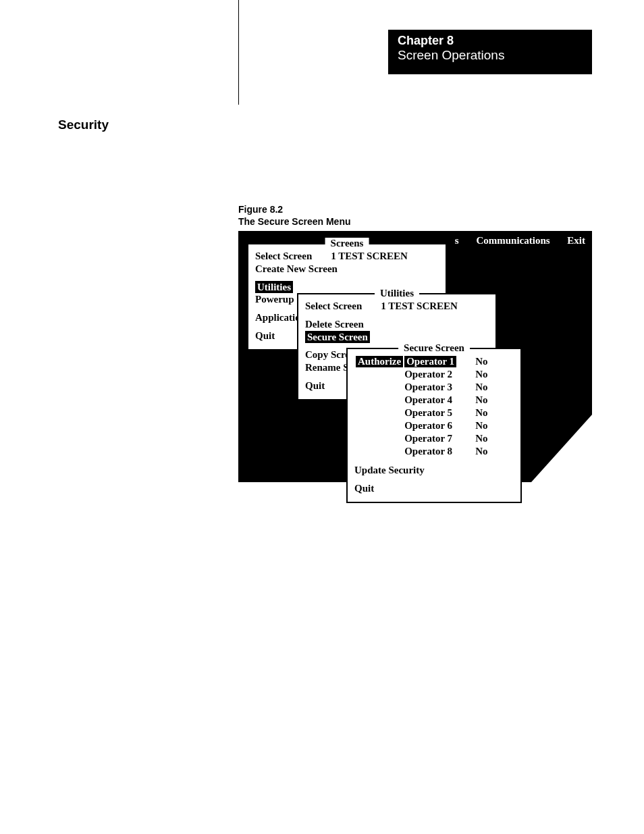 The width and height of the screenshot is (644, 834). Describe the element at coordinates (294, 215) in the screenshot. I see `figure-caption: Figure 8.2 The Secure Screen Menu` at that location.